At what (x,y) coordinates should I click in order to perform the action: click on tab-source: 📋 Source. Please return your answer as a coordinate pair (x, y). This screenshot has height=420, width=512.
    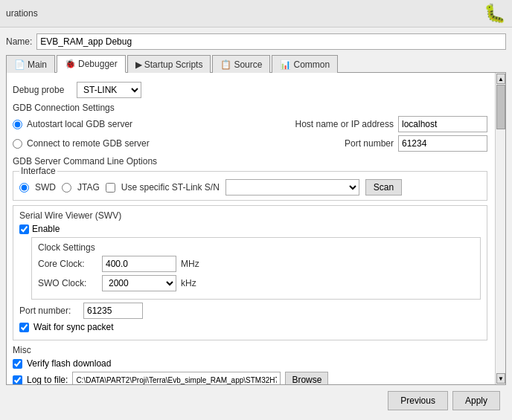
    Looking at the image, I should click on (241, 64).